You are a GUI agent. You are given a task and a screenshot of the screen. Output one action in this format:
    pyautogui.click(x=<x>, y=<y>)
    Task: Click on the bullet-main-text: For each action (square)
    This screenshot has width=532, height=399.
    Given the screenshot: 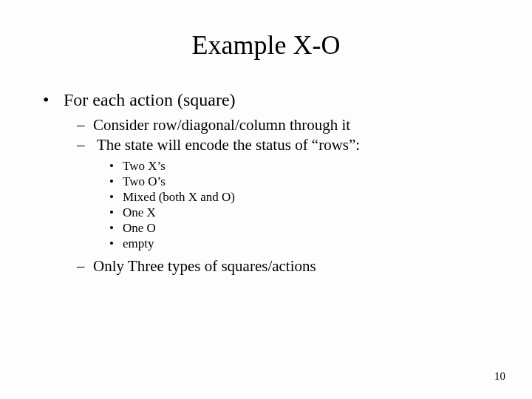 What is the action you would take?
    pyautogui.click(x=149, y=100)
    